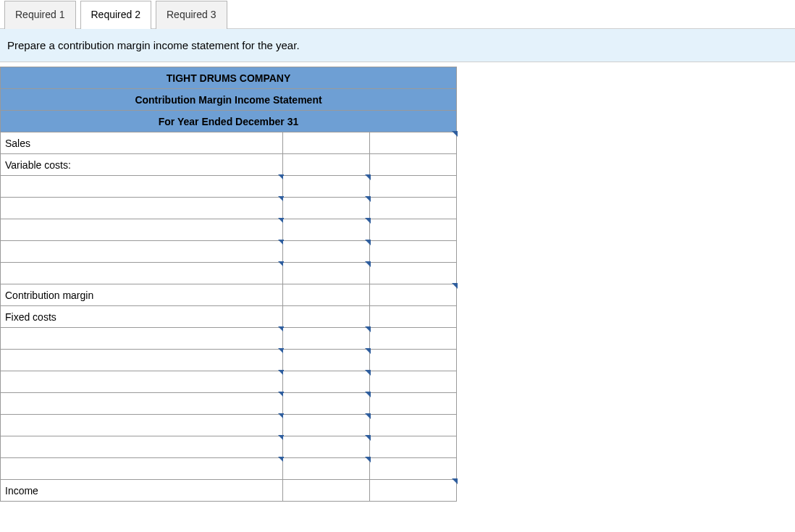  Describe the element at coordinates (413, 274) in the screenshot. I see `vc-line5-amt2` at that location.